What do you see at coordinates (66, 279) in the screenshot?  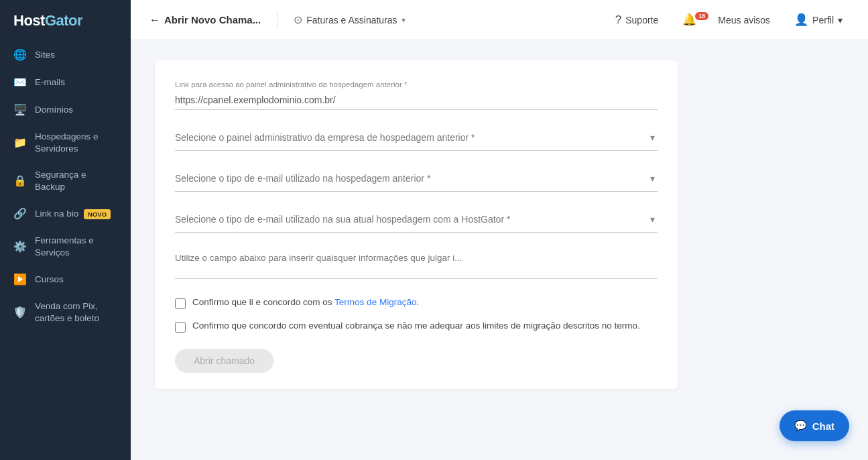 I see `sidebar-item-cursos: ▶️ Cursos` at bounding box center [66, 279].